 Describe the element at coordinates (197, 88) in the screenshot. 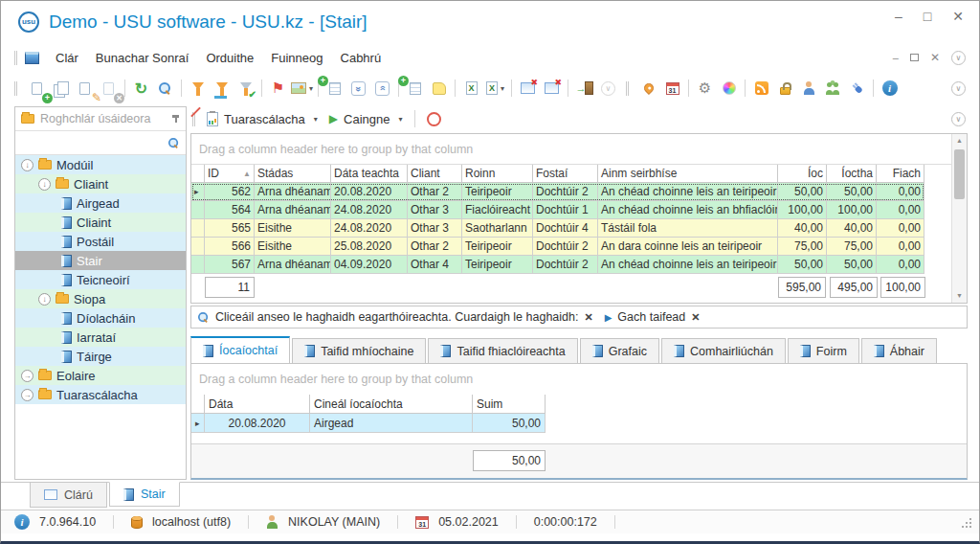

I see `filter-icon` at that location.